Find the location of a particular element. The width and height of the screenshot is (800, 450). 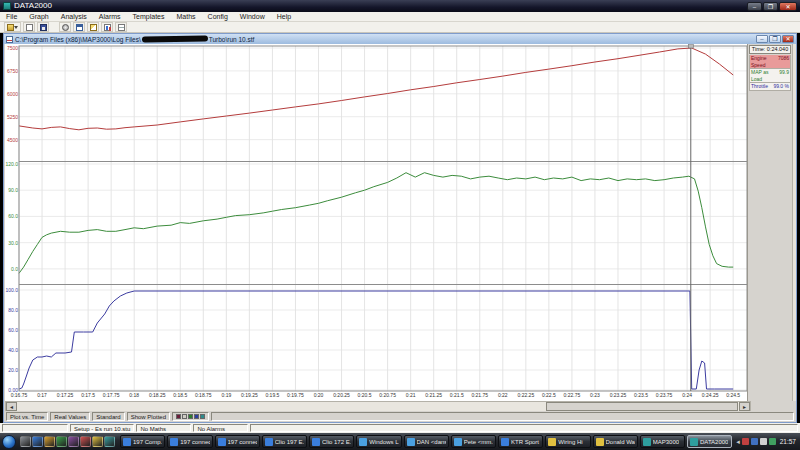

taskbar: 197 Comp...197 connec...197 connec...Cli… is located at coordinates (400, 442).